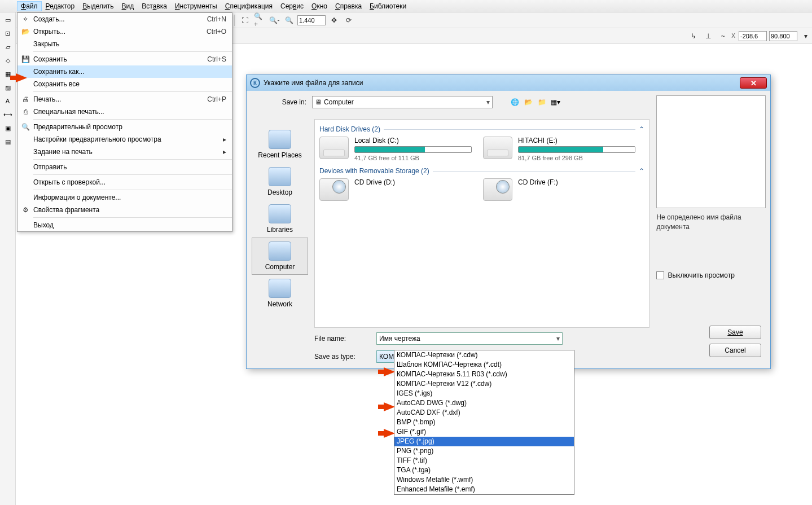  I want to click on box2-icon: ▤, so click(8, 142).